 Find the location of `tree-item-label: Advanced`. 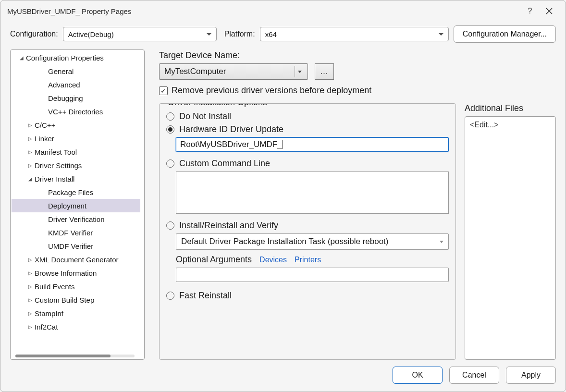

tree-item-label: Advanced is located at coordinates (64, 85).